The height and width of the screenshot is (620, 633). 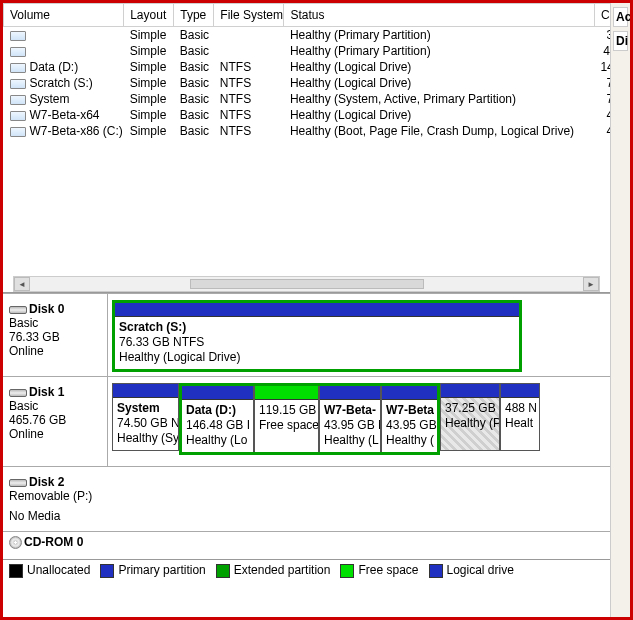 I want to click on partition: 119.15 GBFree space, so click(x=286, y=419).